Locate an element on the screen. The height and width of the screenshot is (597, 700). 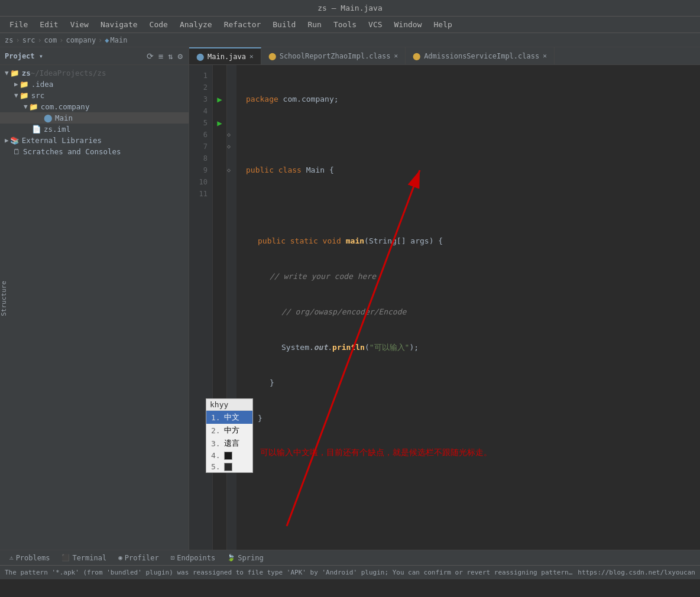
tab-close-main: ✕ is located at coordinates (252, 57).